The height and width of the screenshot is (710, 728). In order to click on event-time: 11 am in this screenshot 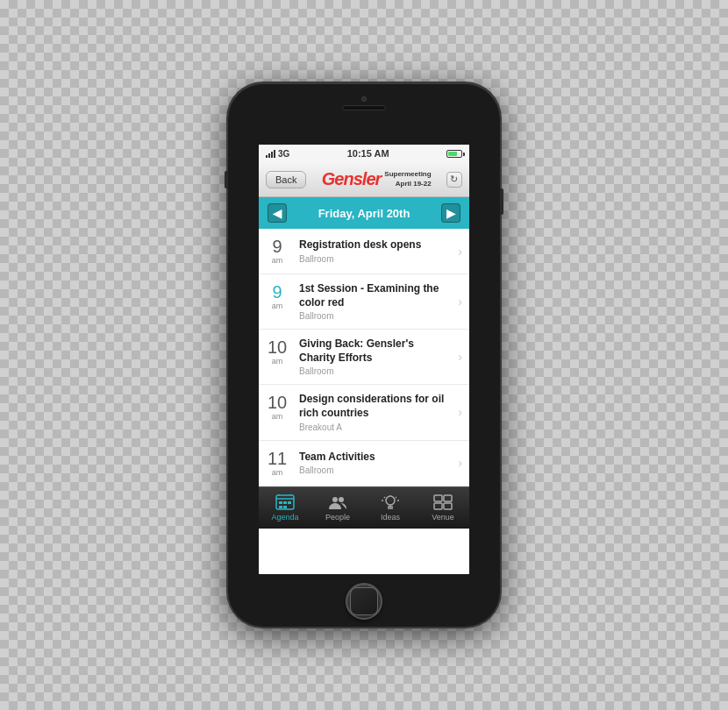, I will do `click(277, 463)`.